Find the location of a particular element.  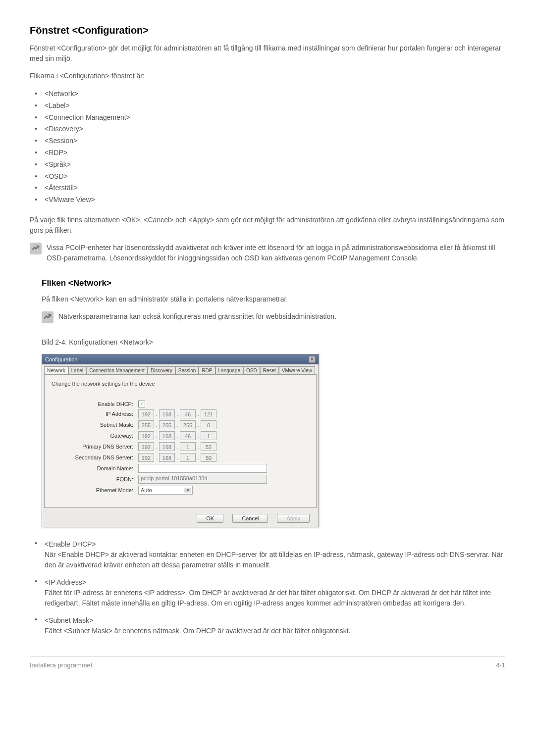

tab-network: Network is located at coordinates (56, 370).